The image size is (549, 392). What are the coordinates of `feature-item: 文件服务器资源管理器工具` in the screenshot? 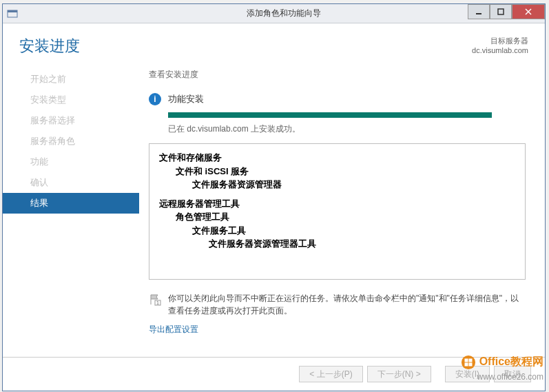 It's located at (362, 244).